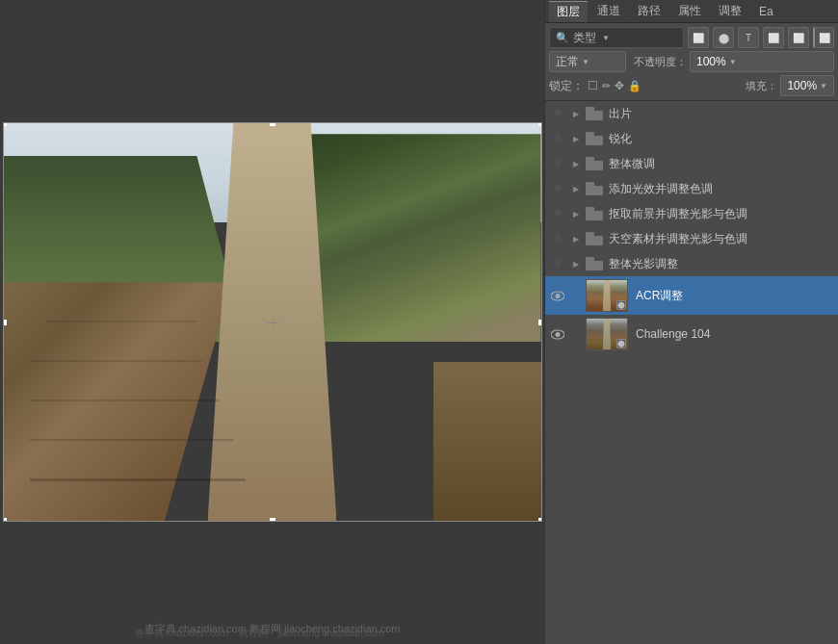 The height and width of the screenshot is (644, 838). I want to click on lock-icon-check: ☐, so click(593, 86).